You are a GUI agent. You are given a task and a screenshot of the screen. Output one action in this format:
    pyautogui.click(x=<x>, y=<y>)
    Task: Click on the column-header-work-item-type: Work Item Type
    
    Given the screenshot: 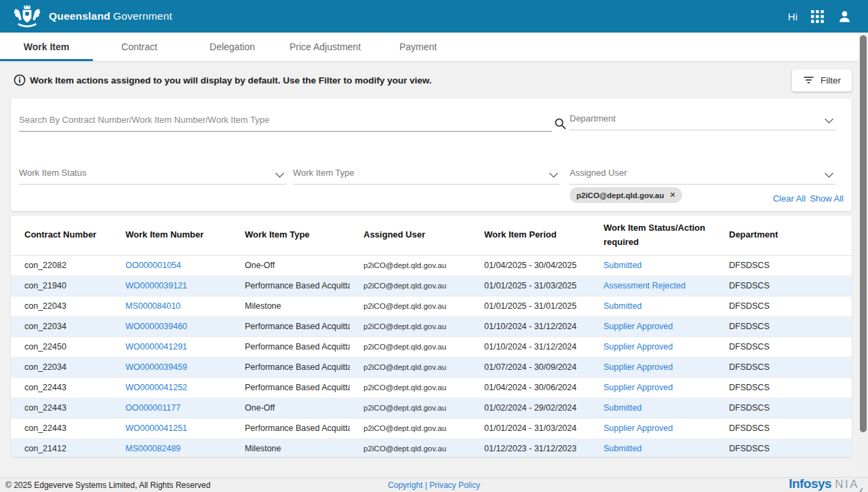 What is the action you would take?
    pyautogui.click(x=290, y=235)
    